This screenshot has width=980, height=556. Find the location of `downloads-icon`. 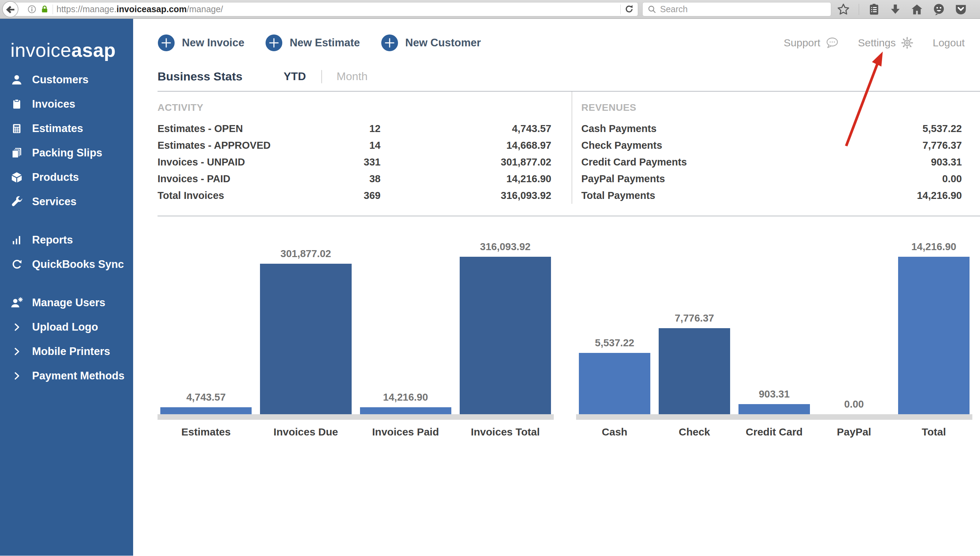

downloads-icon is located at coordinates (895, 9).